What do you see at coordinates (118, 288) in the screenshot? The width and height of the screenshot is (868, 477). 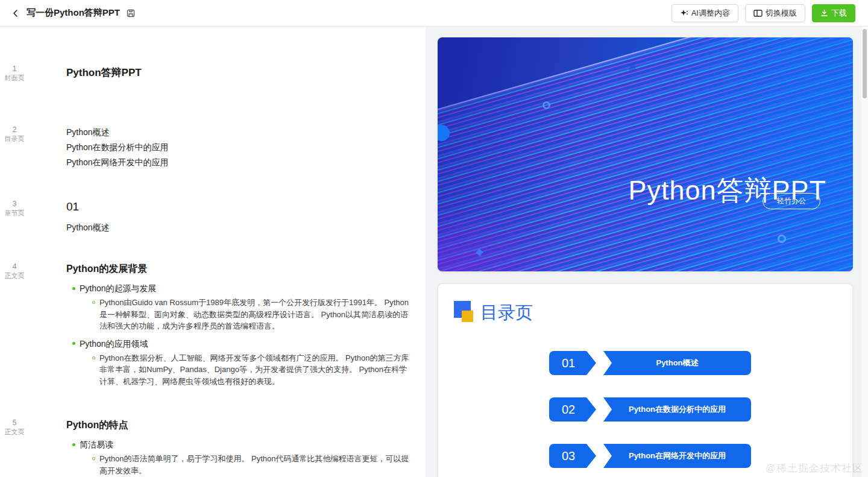 I see `bullet-label: Python的起源与发展` at bounding box center [118, 288].